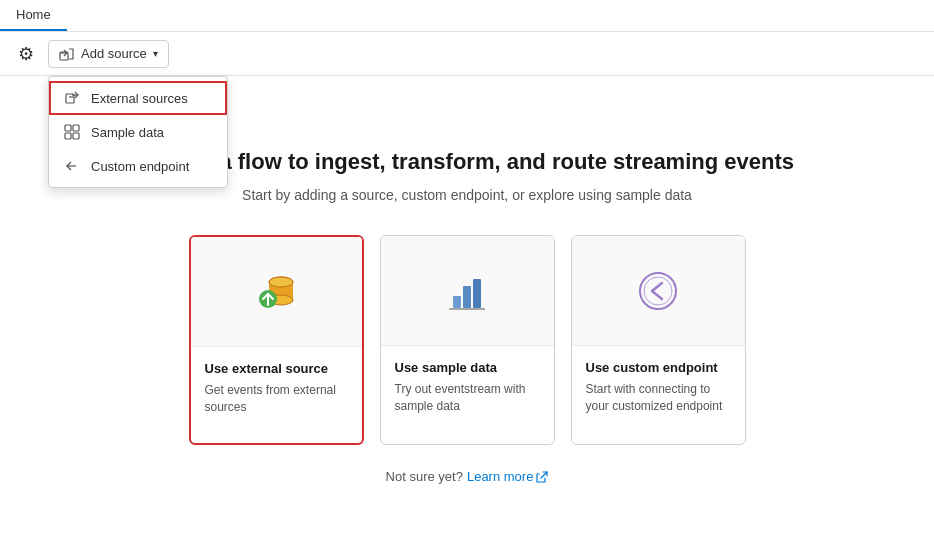 This screenshot has height=557, width=934. Describe the element at coordinates (138, 166) in the screenshot. I see `dropdown-item-custom-endpoint: Custom endpoint` at that location.